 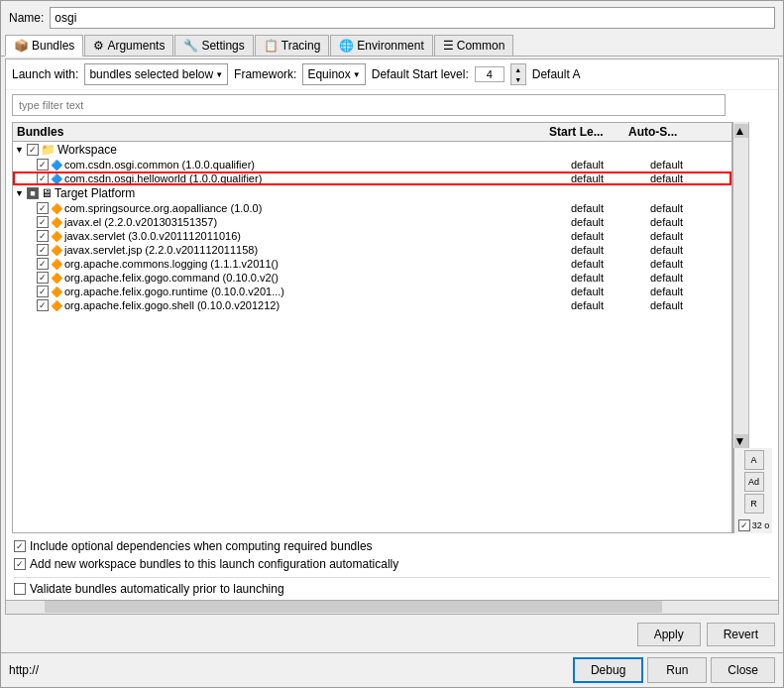 What do you see at coordinates (160, 165) in the screenshot?
I see `bundle-0-name: com.csdn.osgi.common (1.0.0.qualifier)` at bounding box center [160, 165].